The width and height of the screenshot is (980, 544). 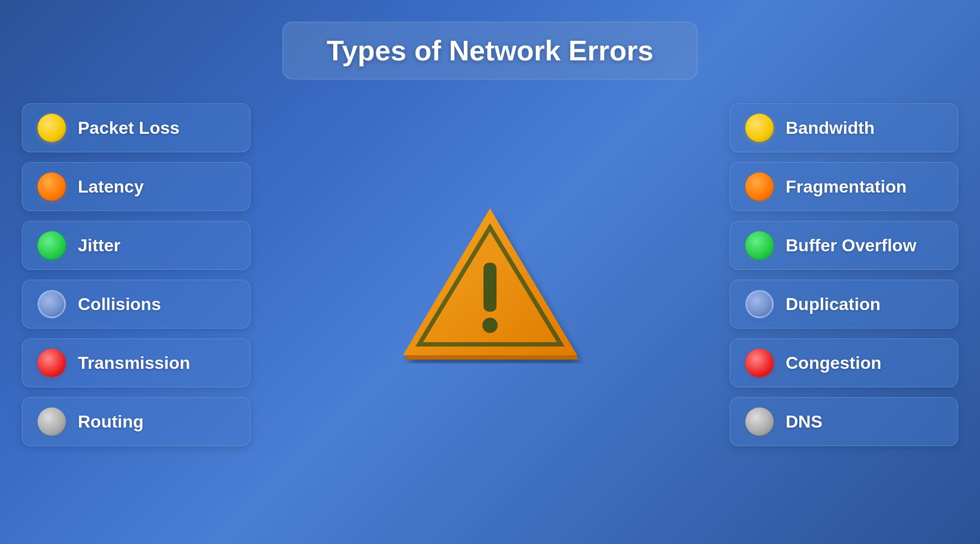 I want to click on dns-label: DNS, so click(x=804, y=422).